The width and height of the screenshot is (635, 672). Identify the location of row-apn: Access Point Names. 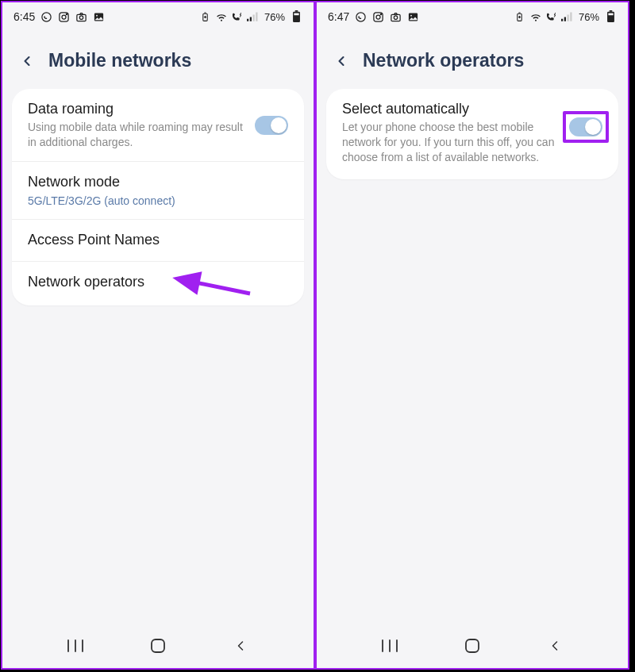
(158, 240).